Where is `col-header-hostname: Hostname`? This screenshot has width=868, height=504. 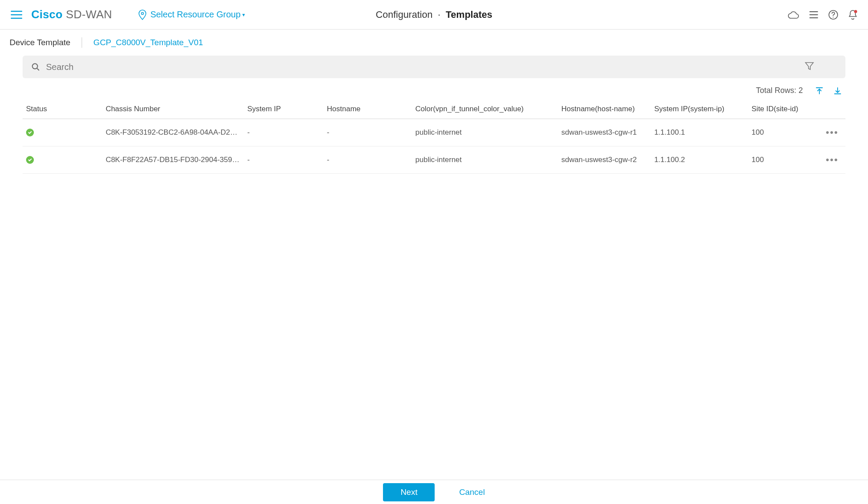 col-header-hostname: Hostname is located at coordinates (368, 109).